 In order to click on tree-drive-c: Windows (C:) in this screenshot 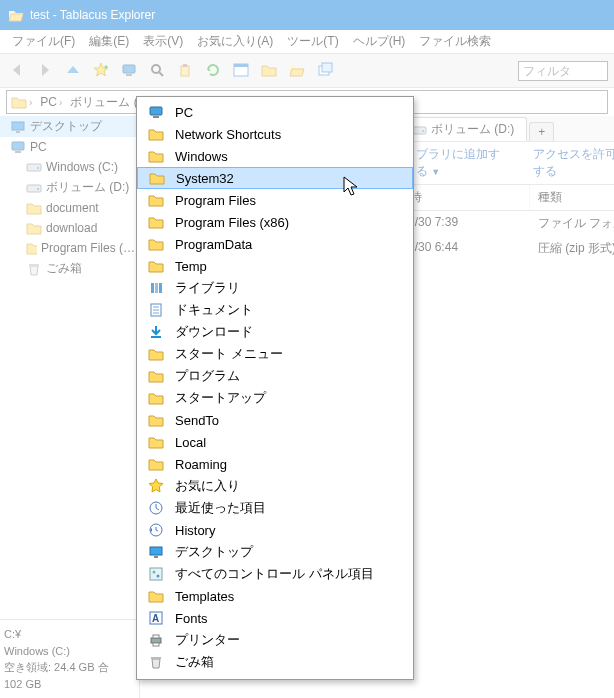, I will do `click(70, 167)`.